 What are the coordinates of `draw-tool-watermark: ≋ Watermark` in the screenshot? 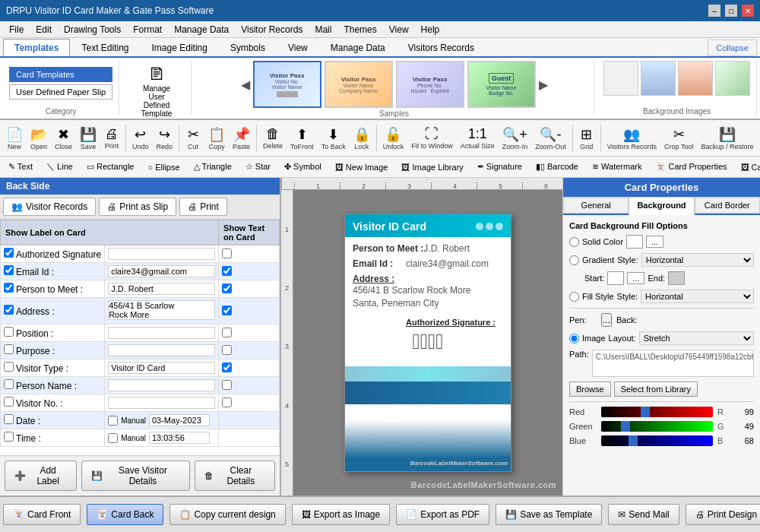 It's located at (617, 167).